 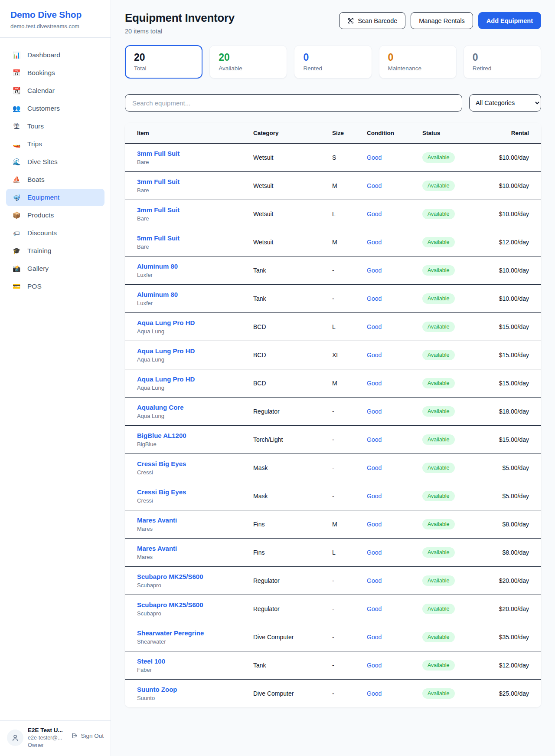 I want to click on item-cell: 3mm Full SuitBare, so click(x=195, y=158).